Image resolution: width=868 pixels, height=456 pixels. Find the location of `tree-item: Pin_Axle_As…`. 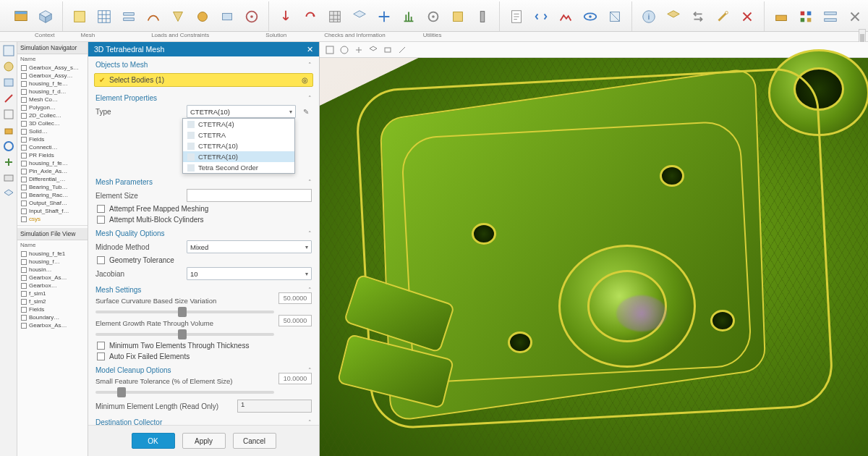

tree-item: Pin_Axle_As… is located at coordinates (52, 171).